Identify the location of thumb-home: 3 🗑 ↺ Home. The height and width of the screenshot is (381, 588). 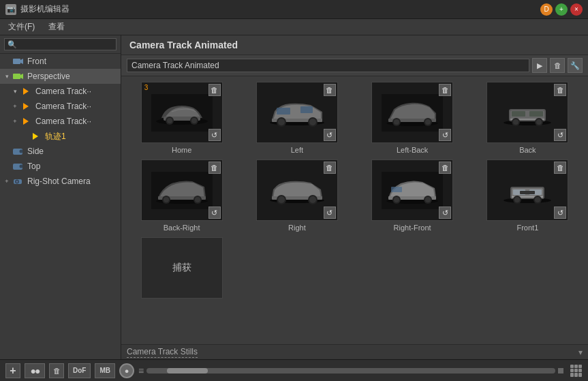
(181, 118).